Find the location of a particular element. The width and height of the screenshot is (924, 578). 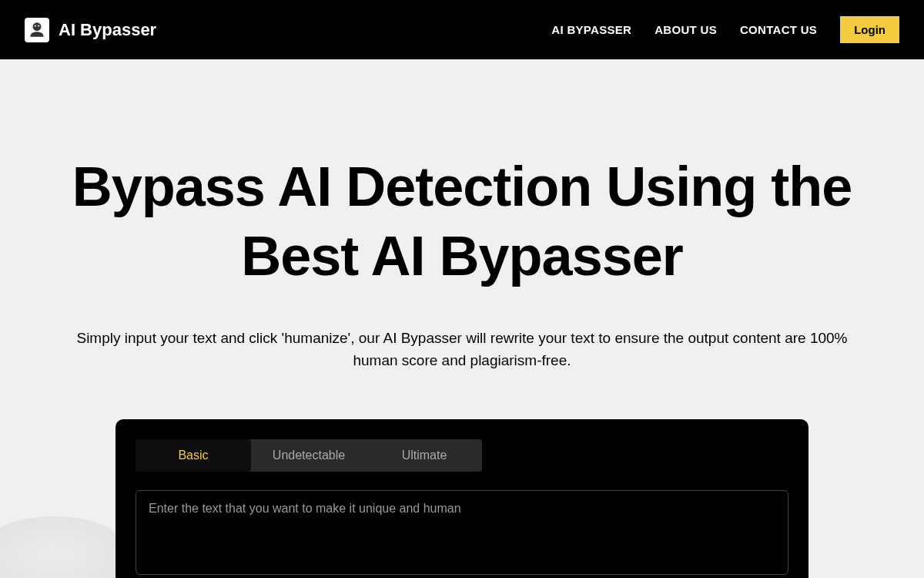

tab-undetectable: Undetectable is located at coordinates (309, 455).